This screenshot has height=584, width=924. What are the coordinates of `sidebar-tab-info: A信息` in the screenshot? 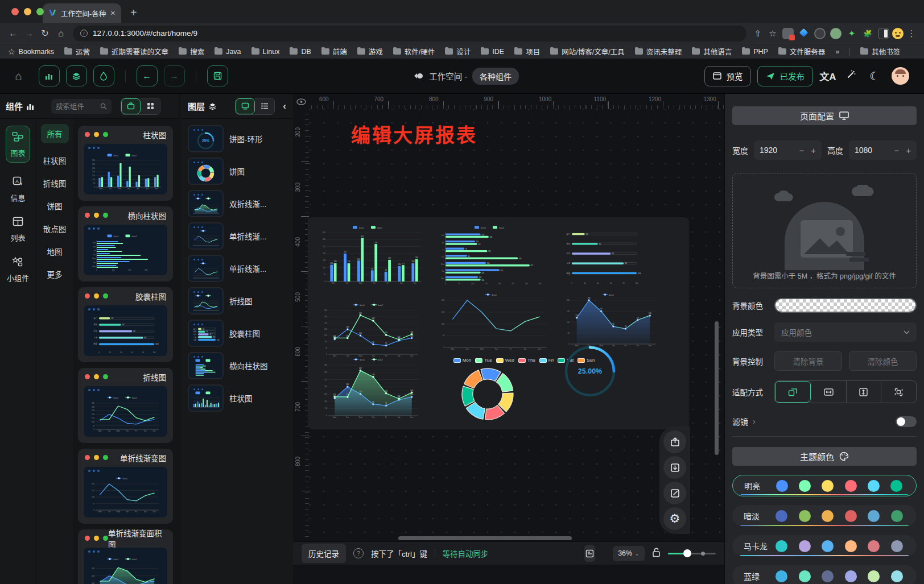 It's located at (18, 190).